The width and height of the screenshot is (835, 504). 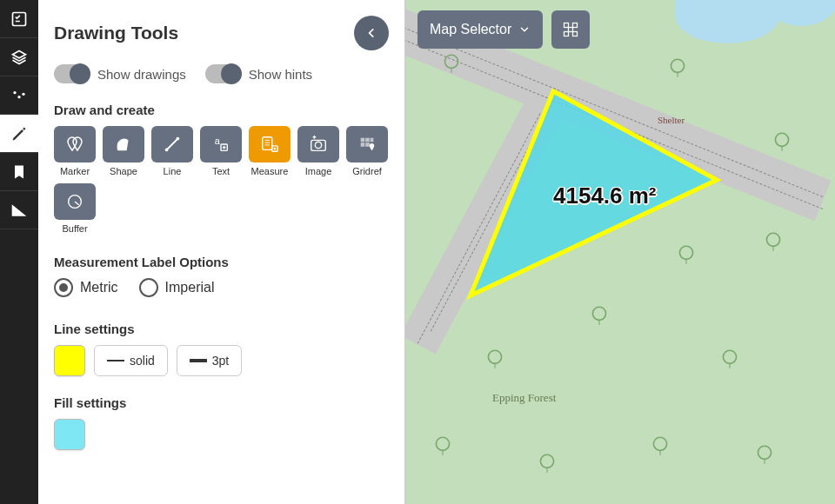 I want to click on line-style-label: solid, so click(x=143, y=361).